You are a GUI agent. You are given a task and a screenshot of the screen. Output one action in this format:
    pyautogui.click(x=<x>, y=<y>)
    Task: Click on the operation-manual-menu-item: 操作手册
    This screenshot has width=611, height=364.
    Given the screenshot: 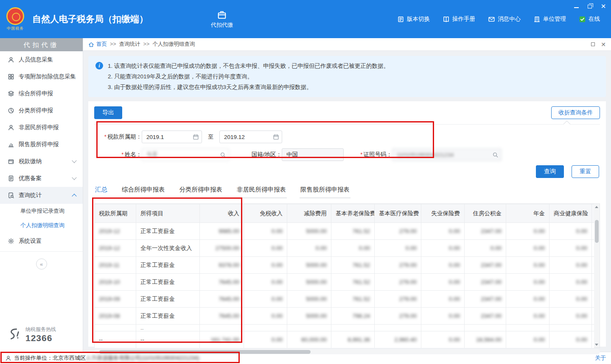 What is the action you would take?
    pyautogui.click(x=459, y=19)
    